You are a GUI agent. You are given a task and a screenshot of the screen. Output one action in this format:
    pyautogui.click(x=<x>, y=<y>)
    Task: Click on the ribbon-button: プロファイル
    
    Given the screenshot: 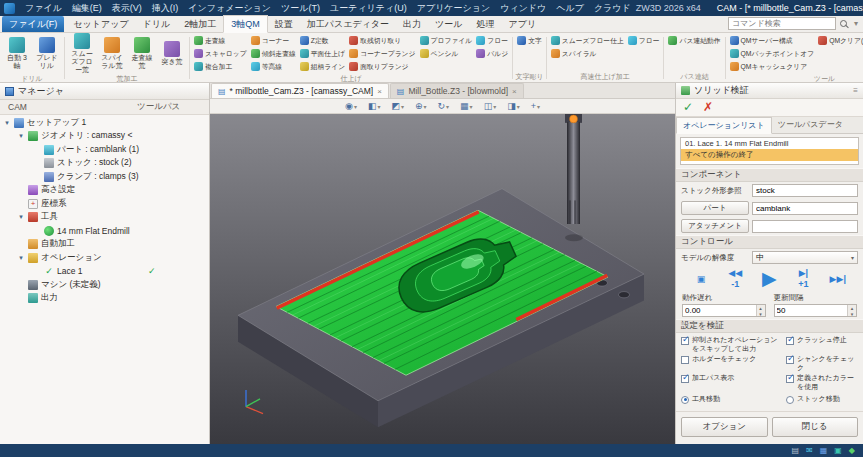 What is the action you would take?
    pyautogui.click(x=446, y=40)
    